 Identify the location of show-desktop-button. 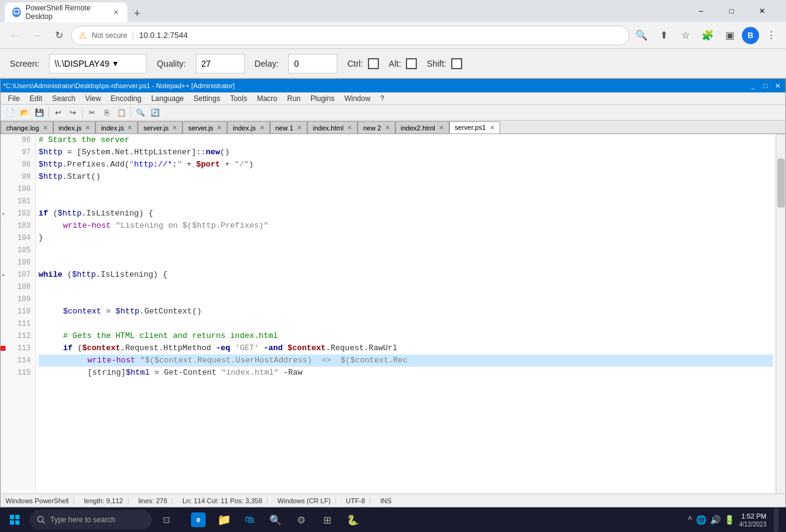
(776, 520).